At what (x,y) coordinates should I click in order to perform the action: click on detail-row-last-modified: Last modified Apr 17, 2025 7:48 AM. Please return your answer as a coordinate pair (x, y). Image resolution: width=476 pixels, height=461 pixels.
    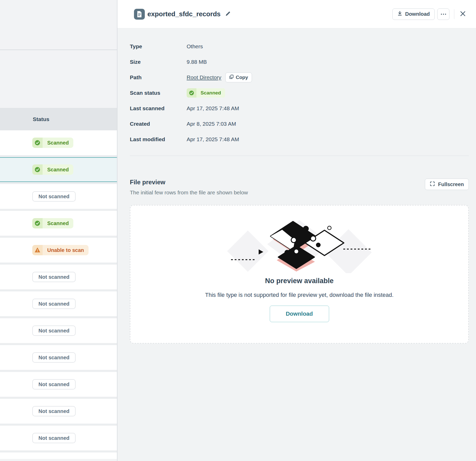
    Looking at the image, I should click on (299, 139).